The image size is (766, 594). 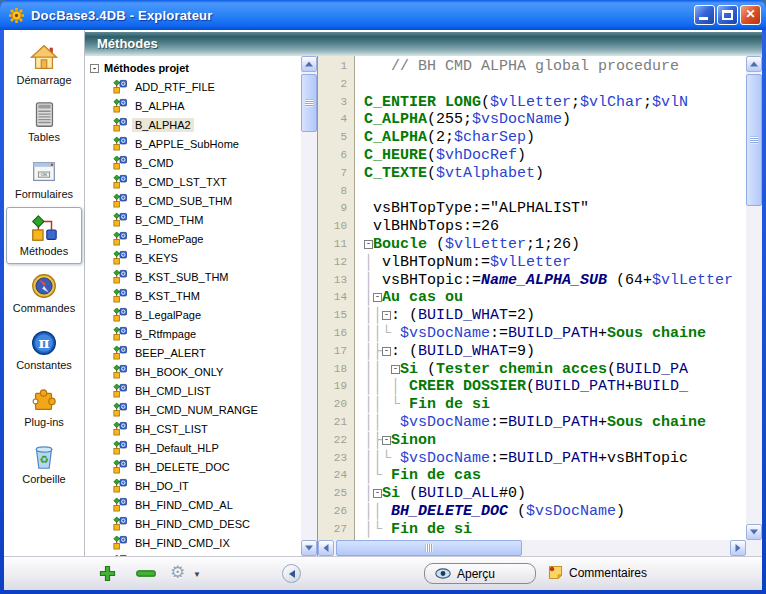 I want to click on add-method-button, so click(x=108, y=574).